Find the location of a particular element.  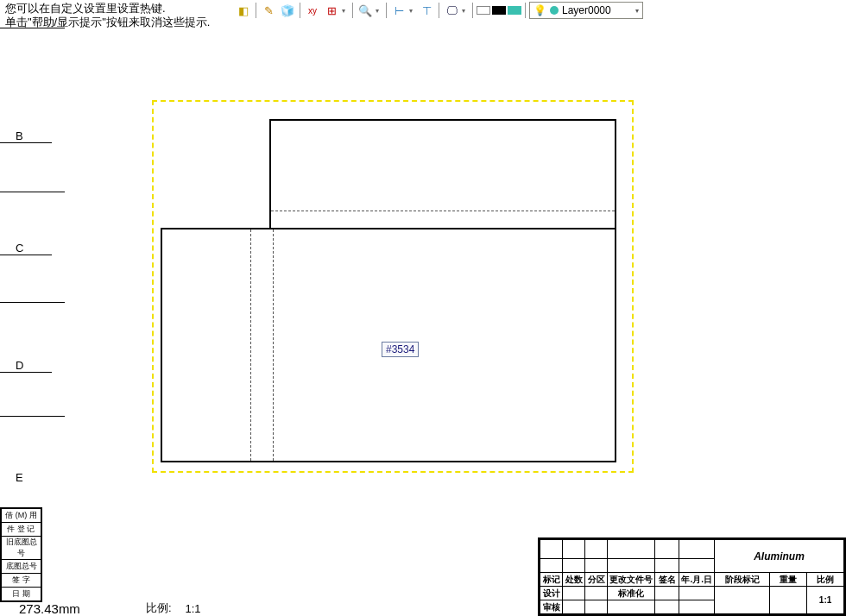

tb-rhdr: 重量 is located at coordinates (789, 580).